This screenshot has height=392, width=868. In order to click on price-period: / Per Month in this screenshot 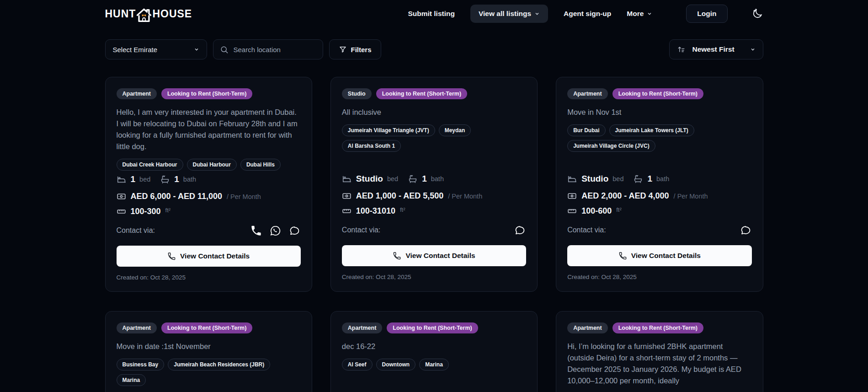, I will do `click(244, 197)`.